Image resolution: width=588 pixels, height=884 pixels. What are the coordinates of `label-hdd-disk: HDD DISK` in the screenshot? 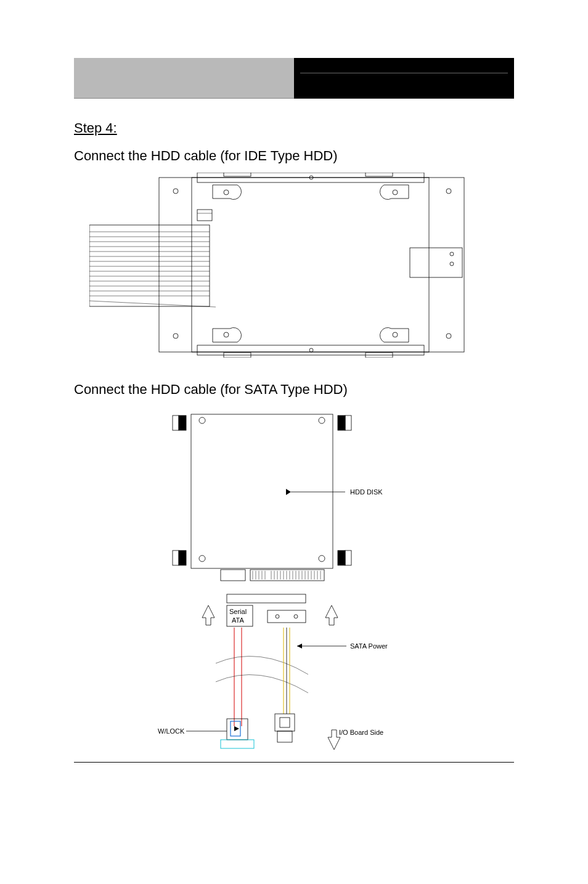 It's located at (366, 492).